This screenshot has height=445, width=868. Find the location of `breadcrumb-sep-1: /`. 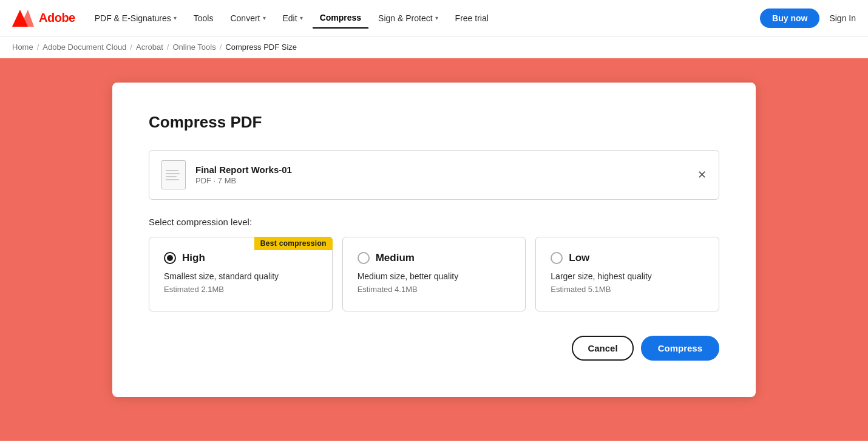

breadcrumb-sep-1: / is located at coordinates (38, 47).